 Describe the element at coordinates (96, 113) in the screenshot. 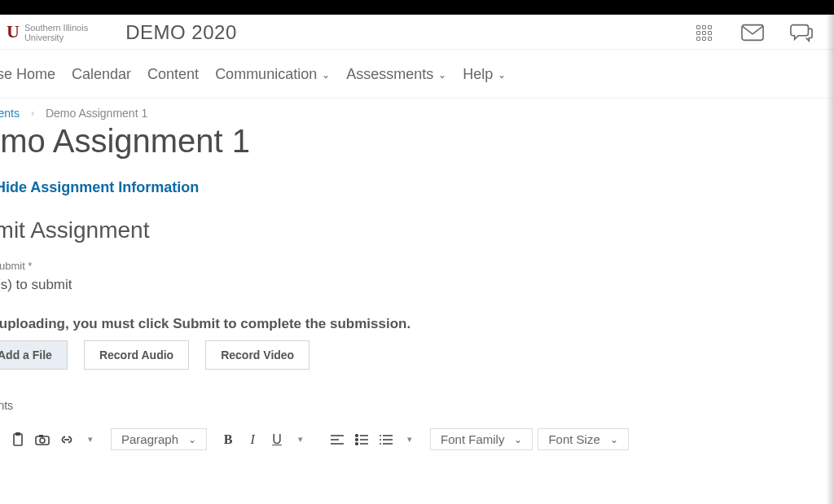

I see `breadcrumb-current: Demo Assignment 1` at that location.